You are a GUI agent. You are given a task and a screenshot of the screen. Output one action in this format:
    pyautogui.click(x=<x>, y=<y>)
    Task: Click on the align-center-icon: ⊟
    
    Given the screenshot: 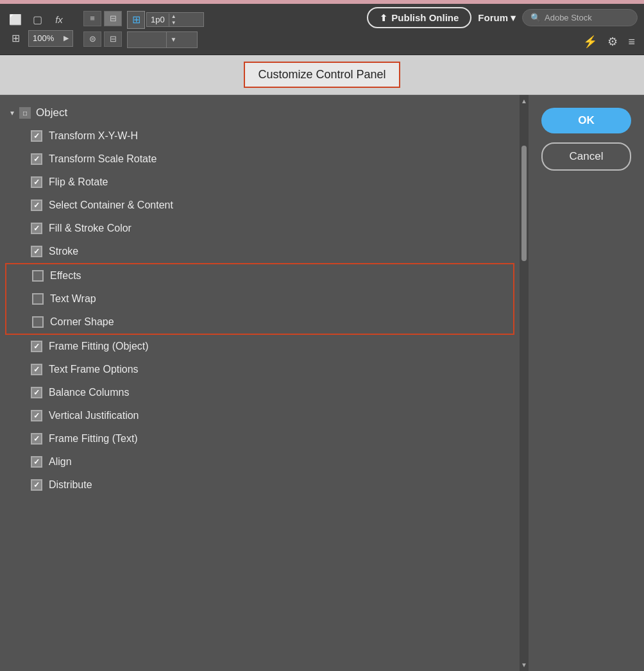 What is the action you would take?
    pyautogui.click(x=113, y=19)
    